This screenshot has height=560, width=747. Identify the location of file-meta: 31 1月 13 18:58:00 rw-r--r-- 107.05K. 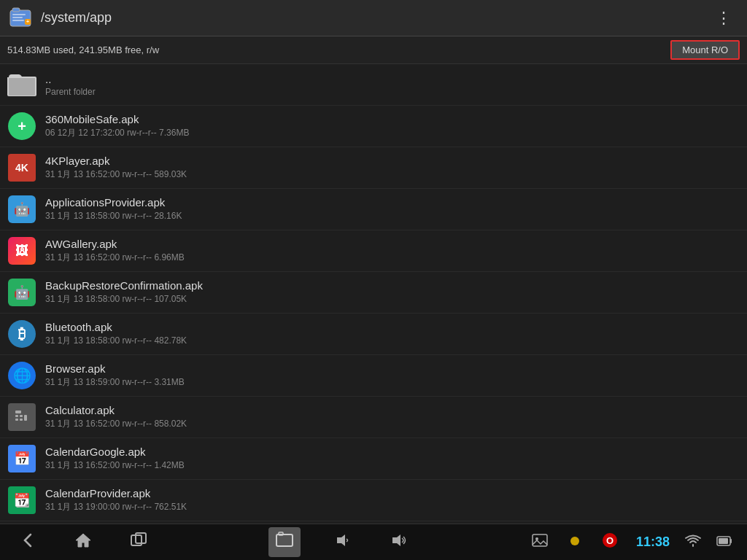
(124, 299).